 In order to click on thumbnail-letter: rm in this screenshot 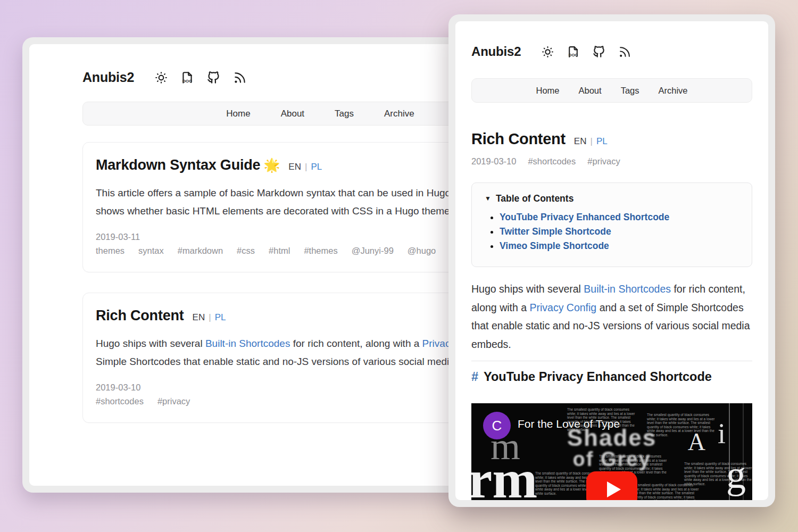, I will do `click(504, 474)`.